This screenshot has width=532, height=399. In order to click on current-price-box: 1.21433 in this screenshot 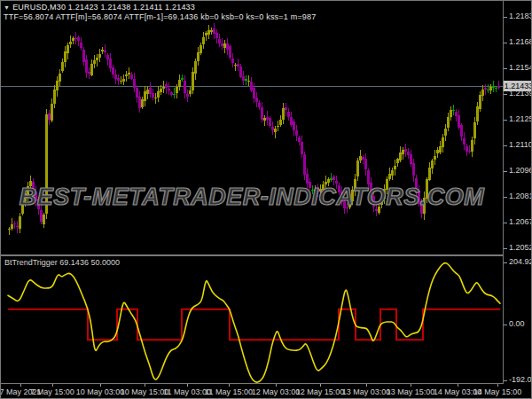, I will do `click(518, 86)`.